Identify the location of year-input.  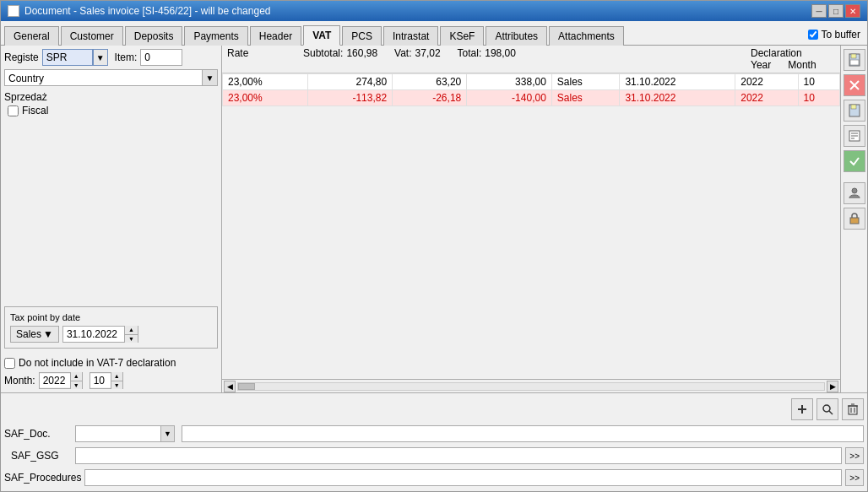
(55, 381).